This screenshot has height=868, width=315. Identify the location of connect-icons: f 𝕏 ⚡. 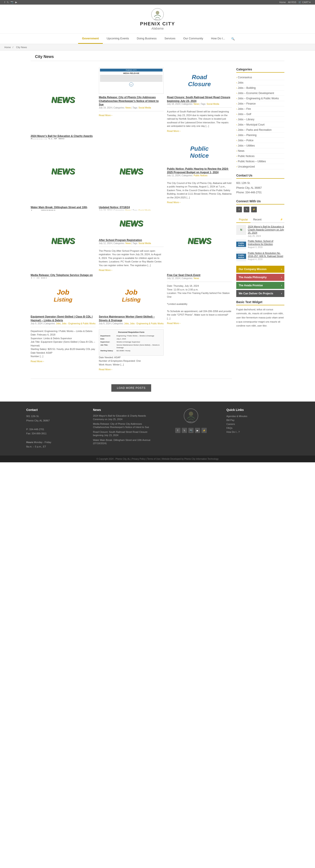
(260, 210).